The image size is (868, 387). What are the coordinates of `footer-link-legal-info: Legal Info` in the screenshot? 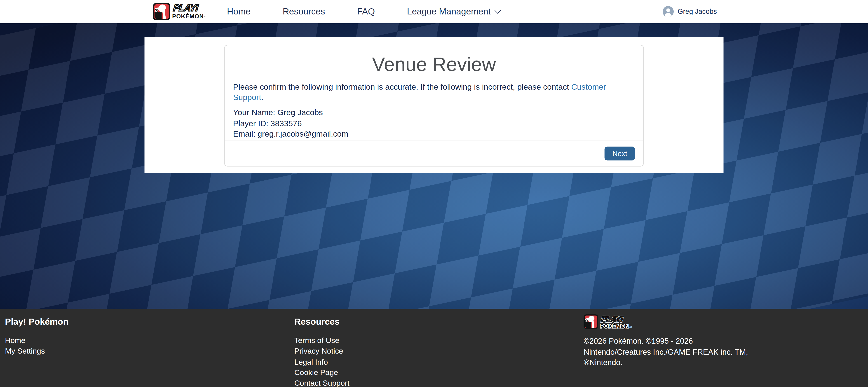 It's located at (311, 362).